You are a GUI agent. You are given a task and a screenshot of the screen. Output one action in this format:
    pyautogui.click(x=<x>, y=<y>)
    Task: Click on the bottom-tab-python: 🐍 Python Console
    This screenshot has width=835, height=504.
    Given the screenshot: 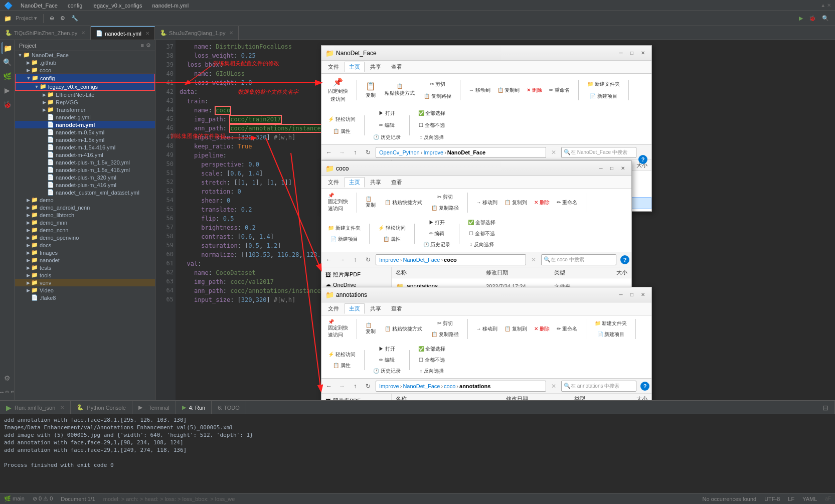 What is the action you would take?
    pyautogui.click(x=101, y=407)
    